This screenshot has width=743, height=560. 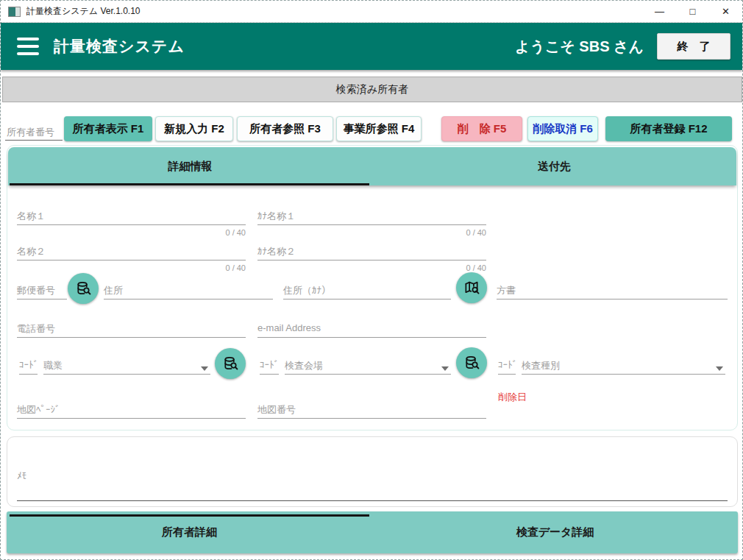 I want to click on searched-owner-label: 検索済み所有者, so click(x=372, y=90).